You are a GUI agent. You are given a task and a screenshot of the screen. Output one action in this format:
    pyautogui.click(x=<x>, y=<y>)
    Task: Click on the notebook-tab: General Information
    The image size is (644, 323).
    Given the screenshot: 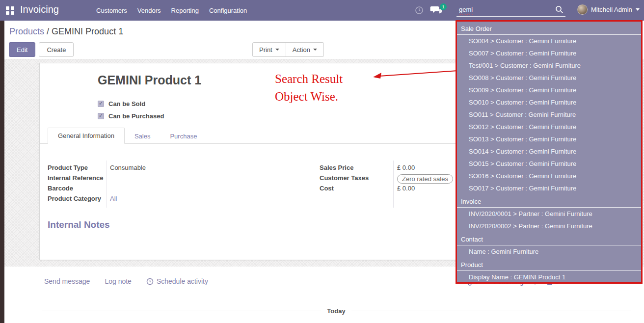 What is the action you would take?
    pyautogui.click(x=86, y=135)
    